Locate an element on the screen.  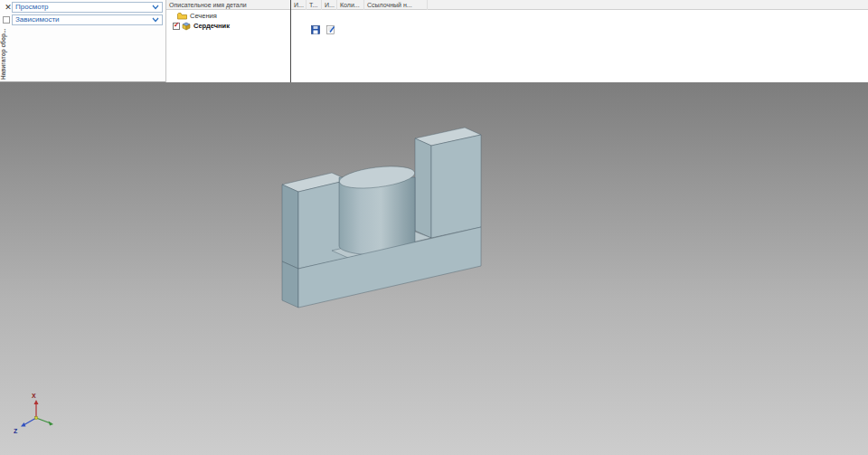
save-icon is located at coordinates (316, 30).